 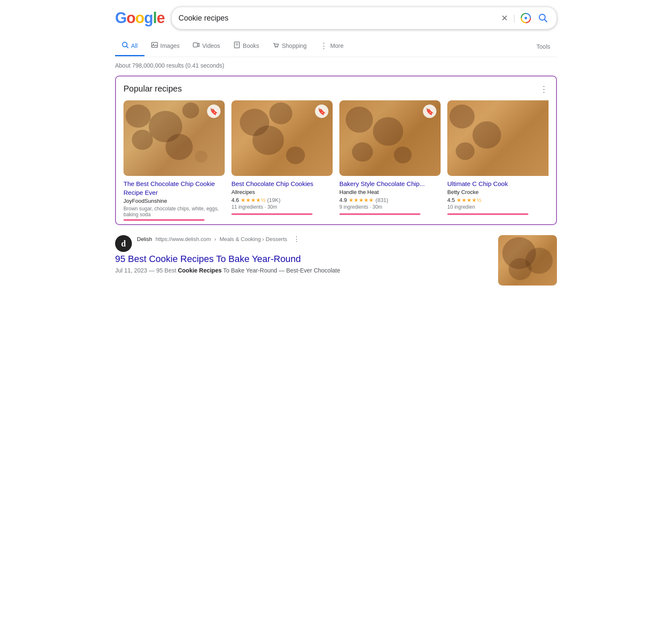 What do you see at coordinates (332, 46) in the screenshot?
I see `tab-more: ⋮ More` at bounding box center [332, 46].